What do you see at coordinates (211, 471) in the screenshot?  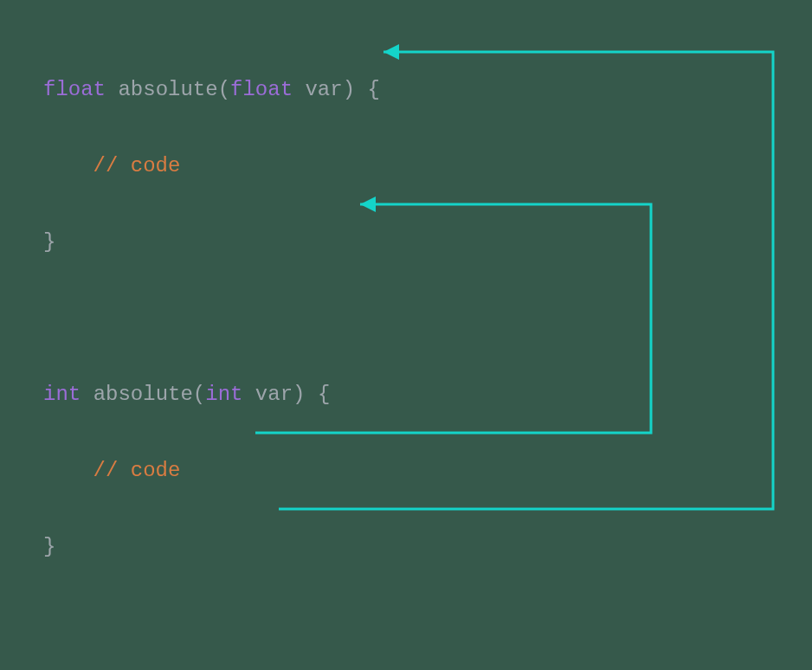 I see `code-line-6: // code` at bounding box center [211, 471].